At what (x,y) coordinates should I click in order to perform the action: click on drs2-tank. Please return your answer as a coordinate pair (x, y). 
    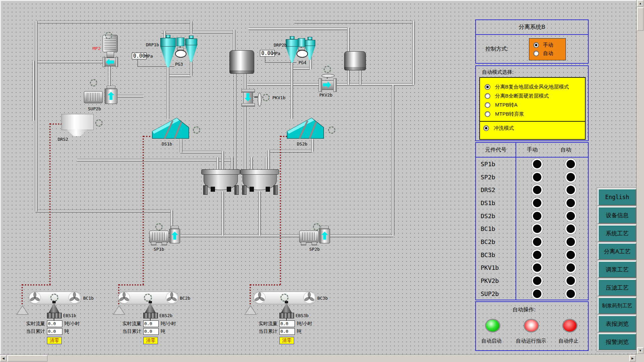
    Looking at the image, I should click on (77, 122).